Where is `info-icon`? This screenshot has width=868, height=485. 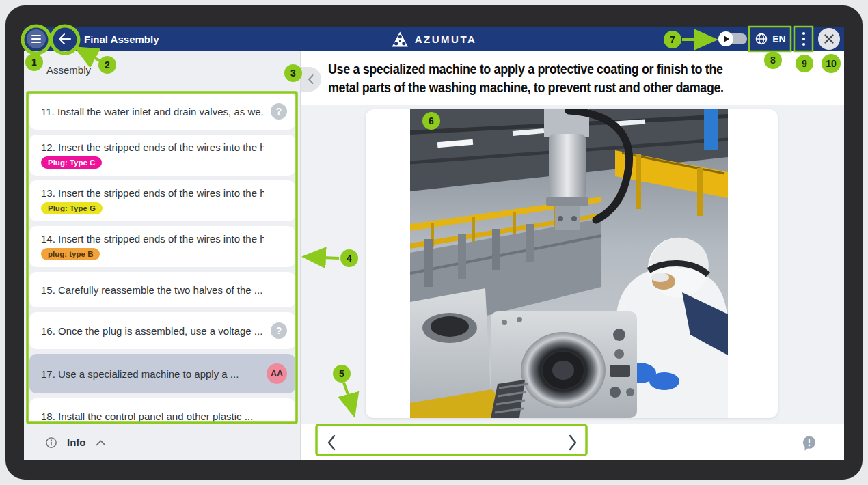
info-icon is located at coordinates (51, 443).